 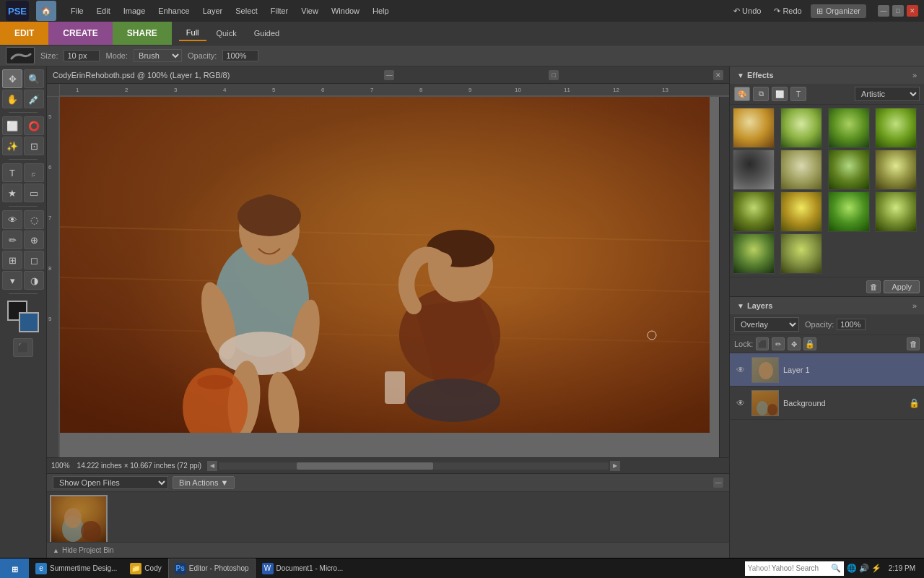 What do you see at coordinates (12, 79) in the screenshot?
I see `move-tool: ✥` at bounding box center [12, 79].